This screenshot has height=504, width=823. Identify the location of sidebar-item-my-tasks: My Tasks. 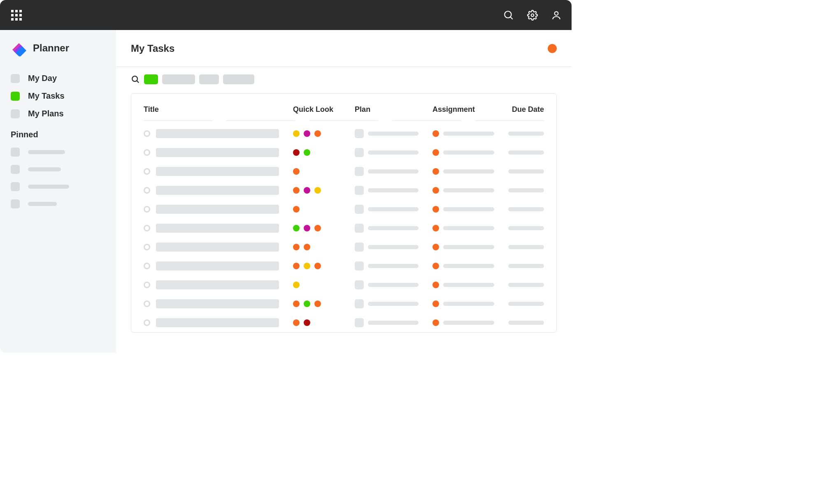
(58, 96).